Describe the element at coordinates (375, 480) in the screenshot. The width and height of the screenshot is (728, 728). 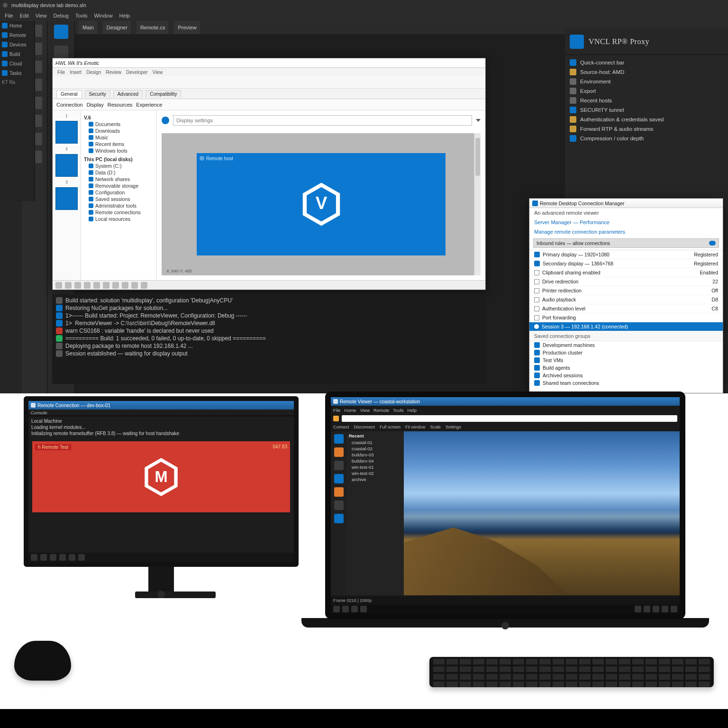
I see `filelist-item: archive` at that location.